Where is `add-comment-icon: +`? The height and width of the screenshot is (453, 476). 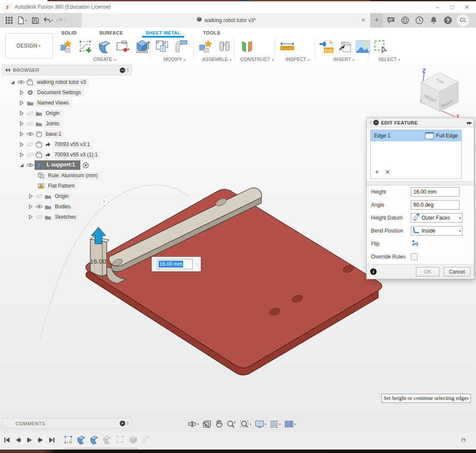 add-comment-icon: + is located at coordinates (123, 424).